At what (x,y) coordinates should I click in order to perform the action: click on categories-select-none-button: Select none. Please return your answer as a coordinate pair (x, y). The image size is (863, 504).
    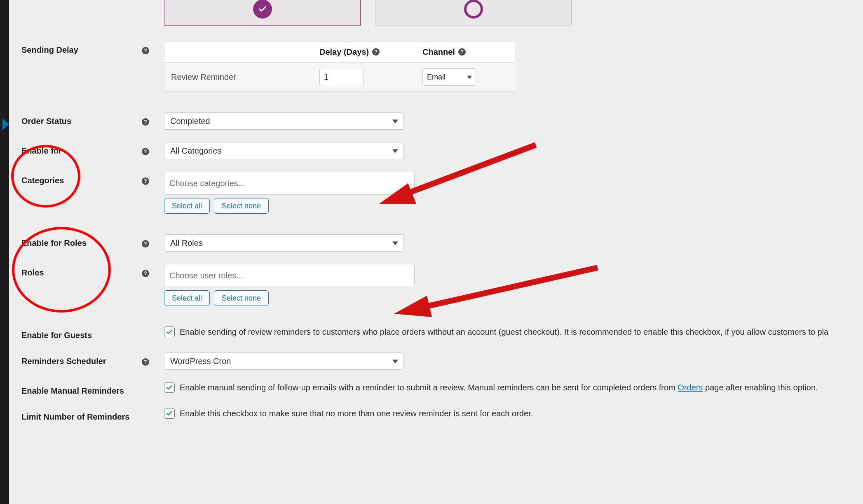
    Looking at the image, I should click on (242, 206).